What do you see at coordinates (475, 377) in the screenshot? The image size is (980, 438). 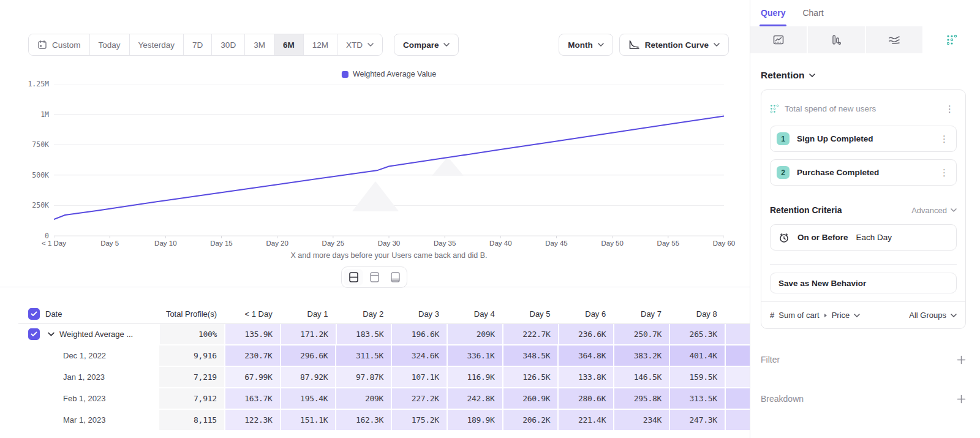 I see `retention-value-cell: 116.9K` at bounding box center [475, 377].